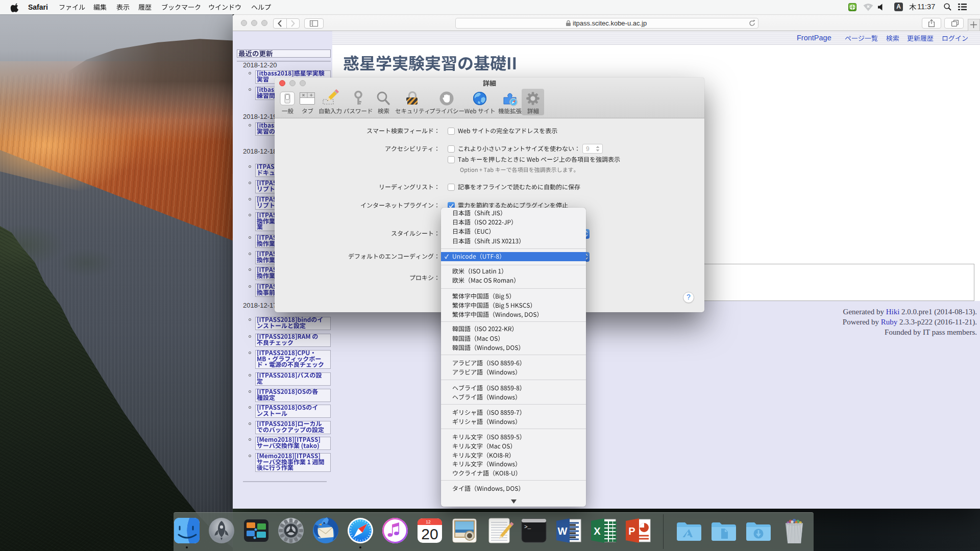 The image size is (980, 551). What do you see at coordinates (632, 531) in the screenshot?
I see `svg-text: P` at bounding box center [632, 531].